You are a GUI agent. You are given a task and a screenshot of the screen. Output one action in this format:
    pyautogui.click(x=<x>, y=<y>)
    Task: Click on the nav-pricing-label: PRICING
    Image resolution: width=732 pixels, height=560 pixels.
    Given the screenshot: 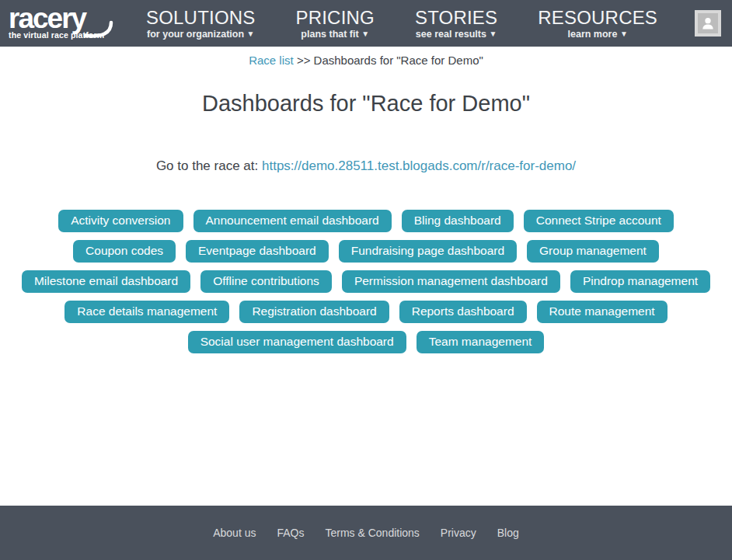 What is the action you would take?
    pyautogui.click(x=336, y=18)
    